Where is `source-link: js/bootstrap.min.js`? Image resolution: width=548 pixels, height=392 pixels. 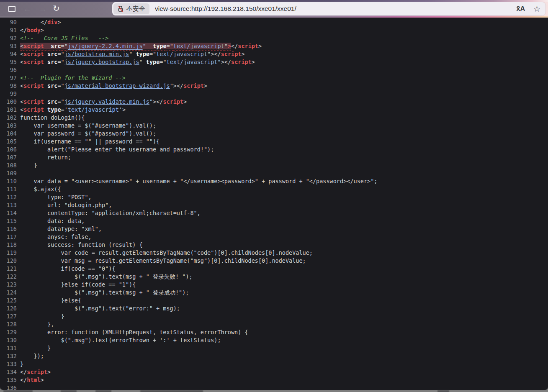 source-link: js/bootstrap.min.js is located at coordinates (97, 54).